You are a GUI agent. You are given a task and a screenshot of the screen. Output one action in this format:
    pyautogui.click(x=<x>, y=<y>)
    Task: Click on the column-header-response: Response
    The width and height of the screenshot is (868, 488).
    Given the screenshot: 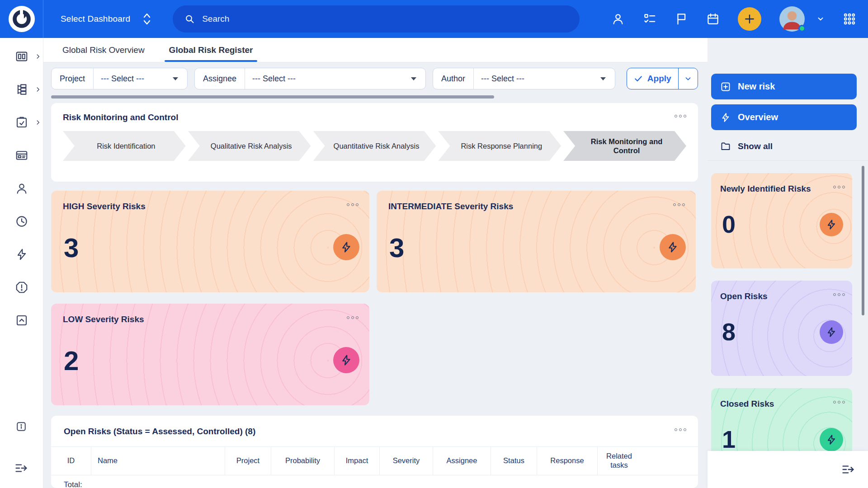 What is the action you would take?
    pyautogui.click(x=567, y=461)
    